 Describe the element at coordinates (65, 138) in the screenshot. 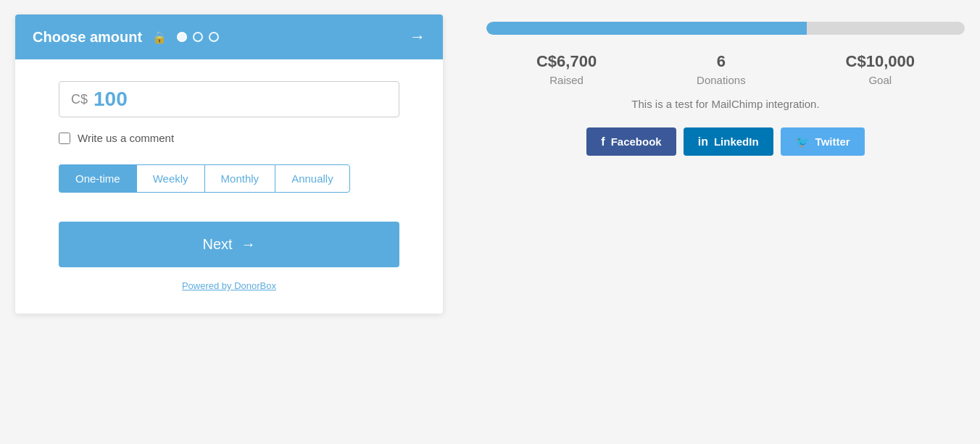

I see `comment-checkbox` at that location.